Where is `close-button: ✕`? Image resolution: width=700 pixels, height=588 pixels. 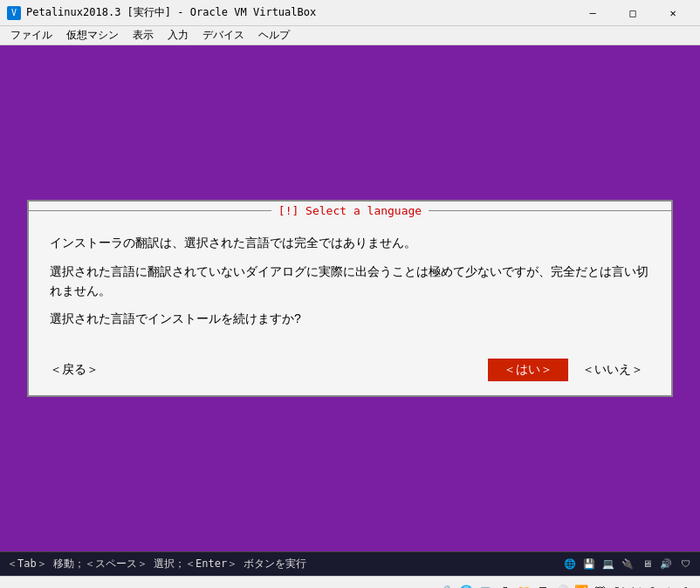 close-button: ✕ is located at coordinates (673, 13).